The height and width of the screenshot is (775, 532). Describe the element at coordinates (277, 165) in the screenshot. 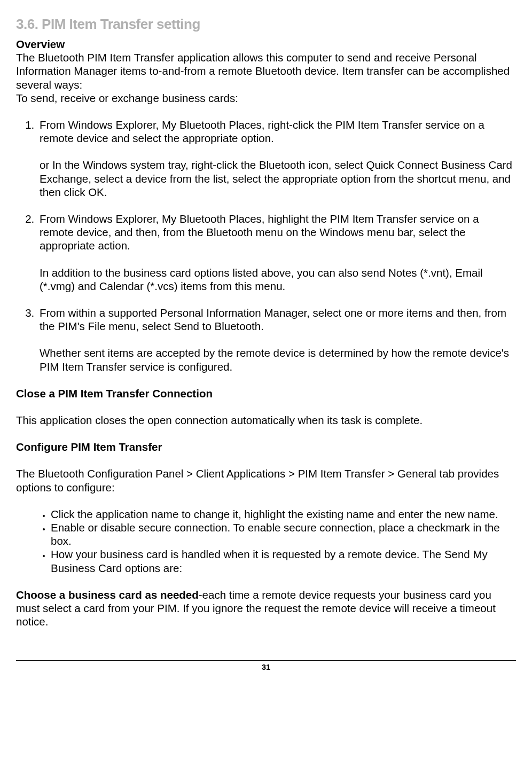

I see `list-item-1: From Windows Explorer, My Bluetooth Plac…` at that location.